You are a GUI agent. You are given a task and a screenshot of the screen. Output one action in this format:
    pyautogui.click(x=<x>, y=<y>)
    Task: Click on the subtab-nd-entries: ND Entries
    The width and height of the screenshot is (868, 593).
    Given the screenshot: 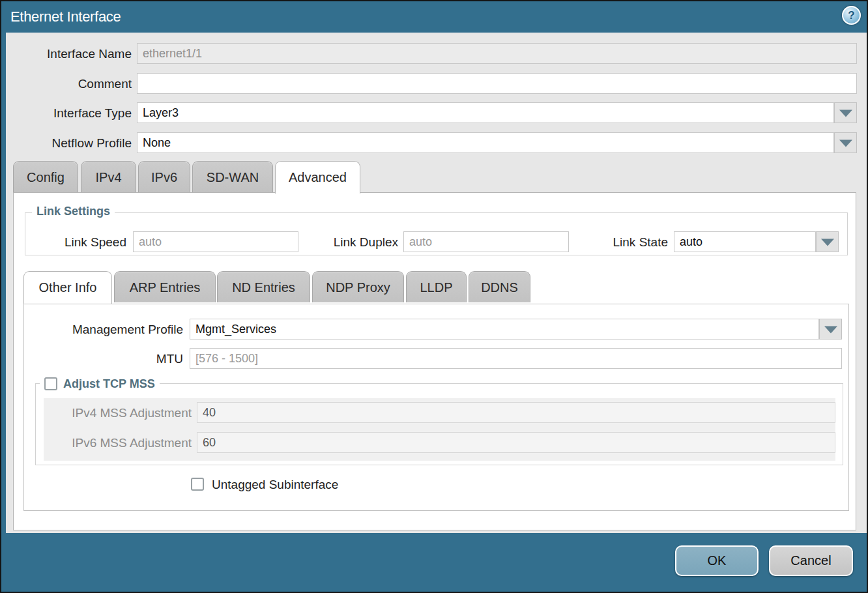 What is the action you would take?
    pyautogui.click(x=263, y=287)
    